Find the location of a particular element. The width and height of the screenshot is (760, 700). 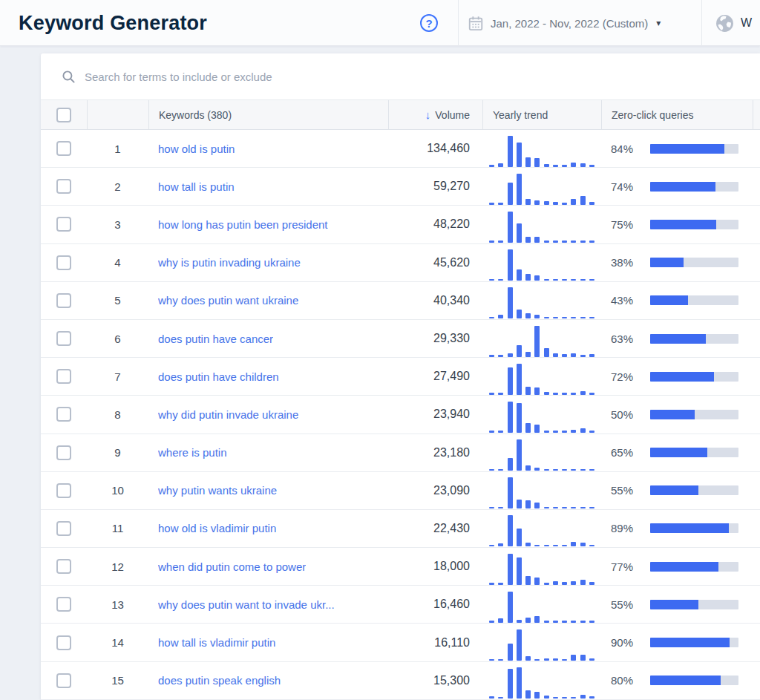

header-divider is located at coordinates (459, 23).